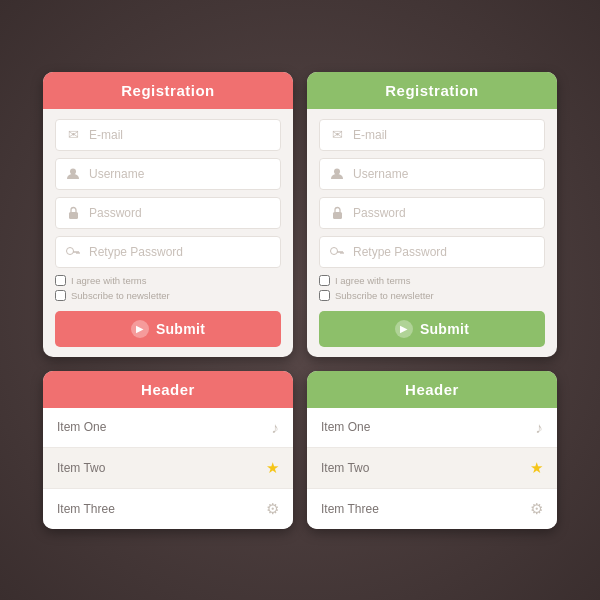  Describe the element at coordinates (180, 213) in the screenshot. I see `password-placeholder-red: Password` at that location.